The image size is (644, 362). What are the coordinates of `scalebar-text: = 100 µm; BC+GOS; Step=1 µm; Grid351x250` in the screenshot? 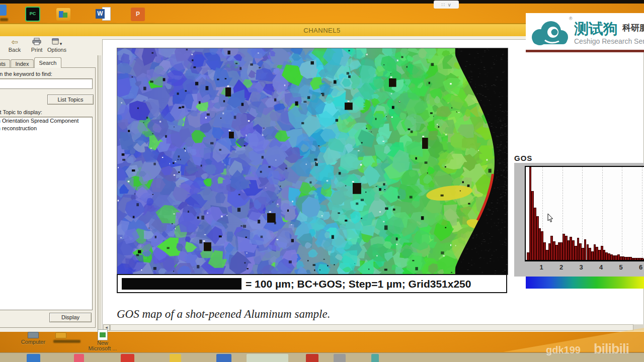 It's located at (358, 284).